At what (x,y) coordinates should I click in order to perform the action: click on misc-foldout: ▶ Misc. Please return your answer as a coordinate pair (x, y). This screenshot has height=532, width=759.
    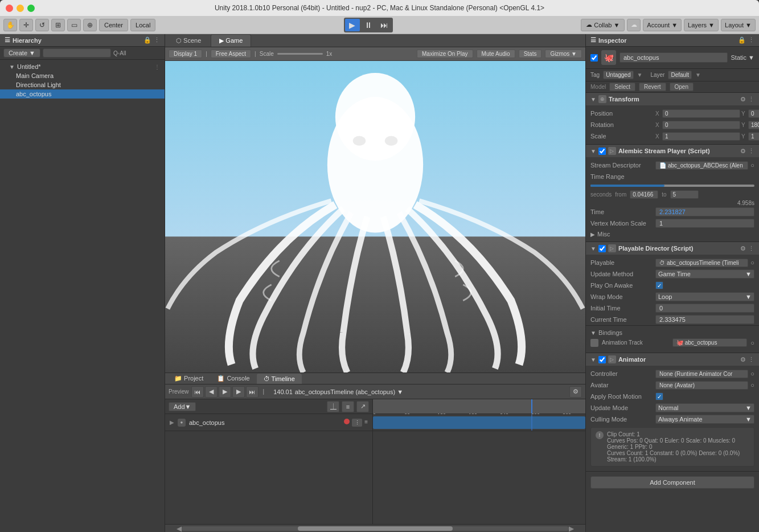
    Looking at the image, I should click on (672, 234).